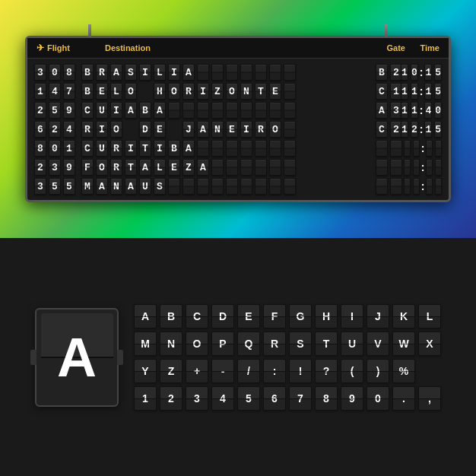  I want to click on flip-tile: U, so click(102, 148).